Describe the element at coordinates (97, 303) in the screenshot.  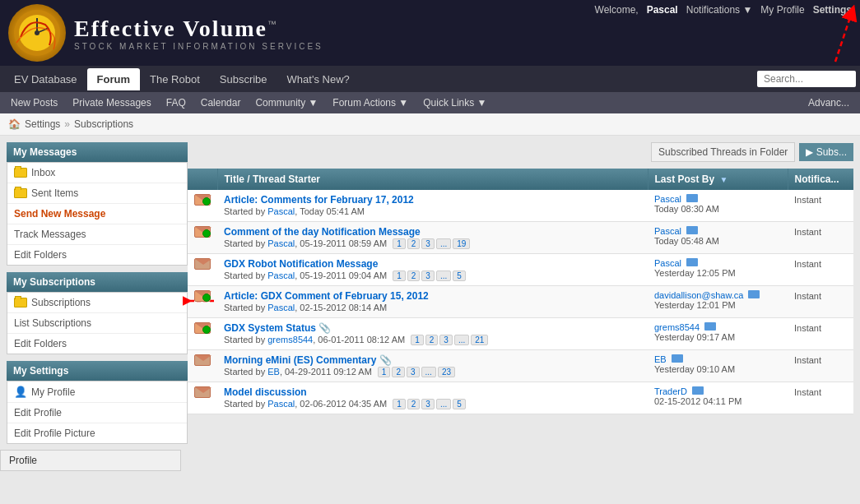
I see `sidebar-subscriptions: Subscriptions` at that location.